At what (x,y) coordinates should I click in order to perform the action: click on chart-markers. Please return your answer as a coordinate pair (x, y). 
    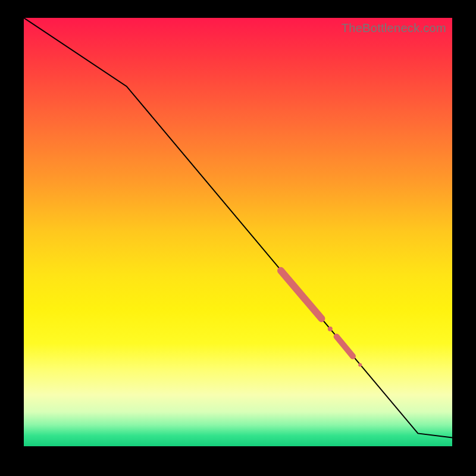
    Looking at the image, I should click on (321, 319).